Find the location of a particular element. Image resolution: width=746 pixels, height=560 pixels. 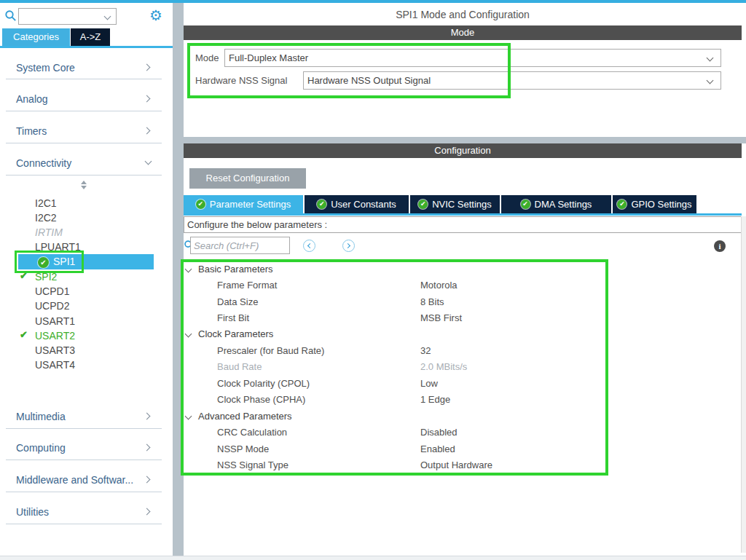

param-value: Low is located at coordinates (429, 384).